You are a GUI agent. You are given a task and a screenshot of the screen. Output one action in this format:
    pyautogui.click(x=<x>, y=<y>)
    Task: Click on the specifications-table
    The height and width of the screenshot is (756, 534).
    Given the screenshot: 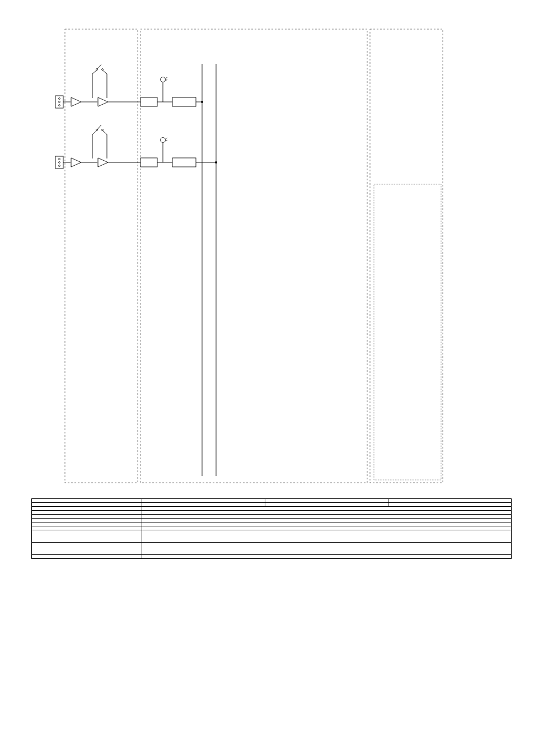 What is the action you would take?
    pyautogui.click(x=271, y=529)
    